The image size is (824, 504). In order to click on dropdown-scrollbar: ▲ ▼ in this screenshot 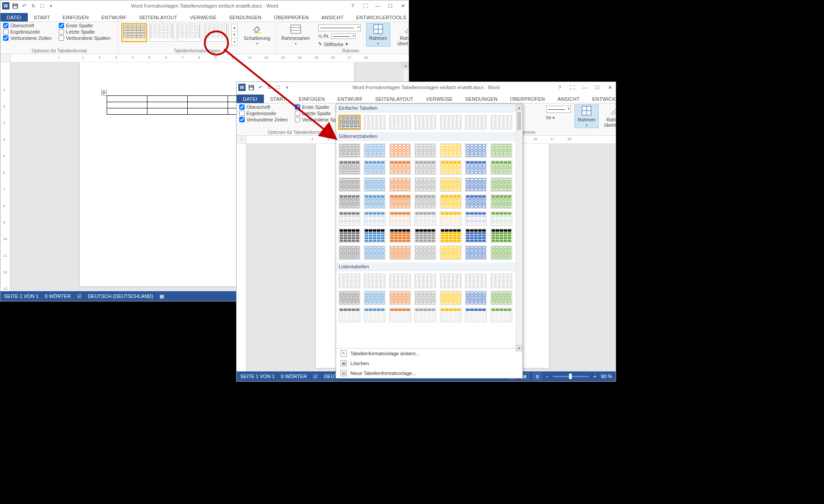, I will do `click(519, 228)`.